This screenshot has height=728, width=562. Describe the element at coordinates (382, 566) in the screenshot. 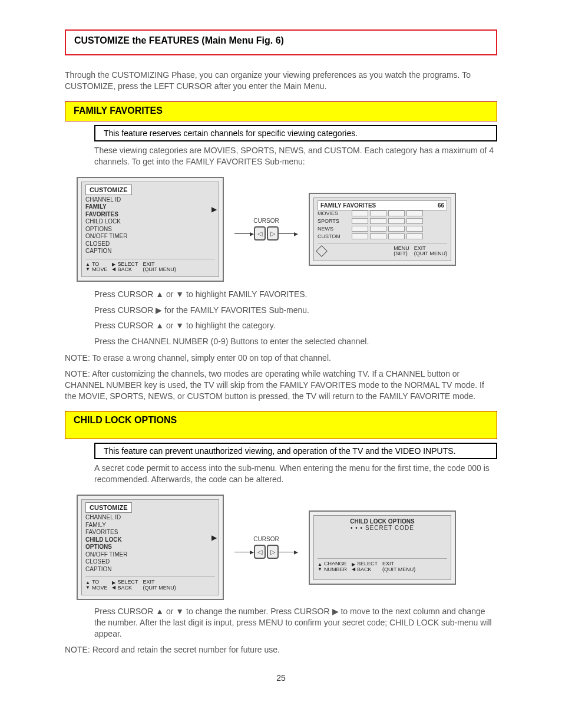

I see `screen-footer: ▲▼ CHANGENUMBER ▶◀ SELECTBACK EXIT(QUIT …` at that location.